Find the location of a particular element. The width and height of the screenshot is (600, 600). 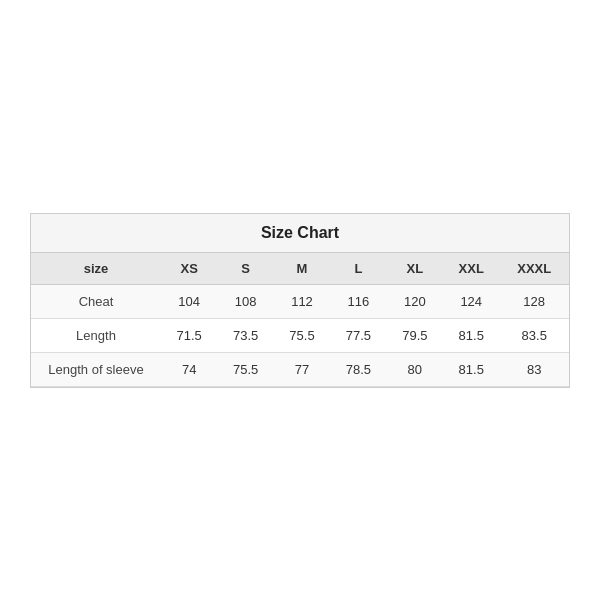

row-value: 77.5 is located at coordinates (358, 335).